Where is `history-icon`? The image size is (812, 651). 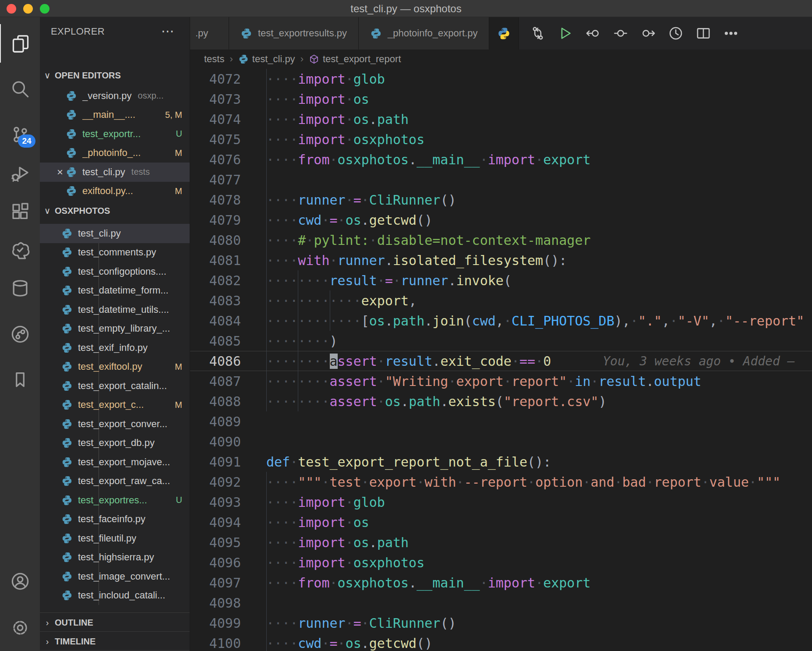
history-icon is located at coordinates (676, 33).